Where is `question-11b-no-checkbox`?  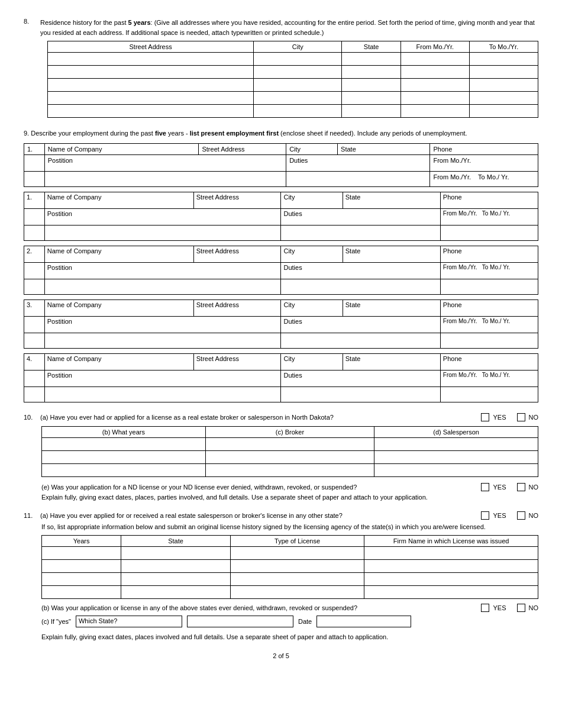
question-11b-no-checkbox is located at coordinates (521, 608).